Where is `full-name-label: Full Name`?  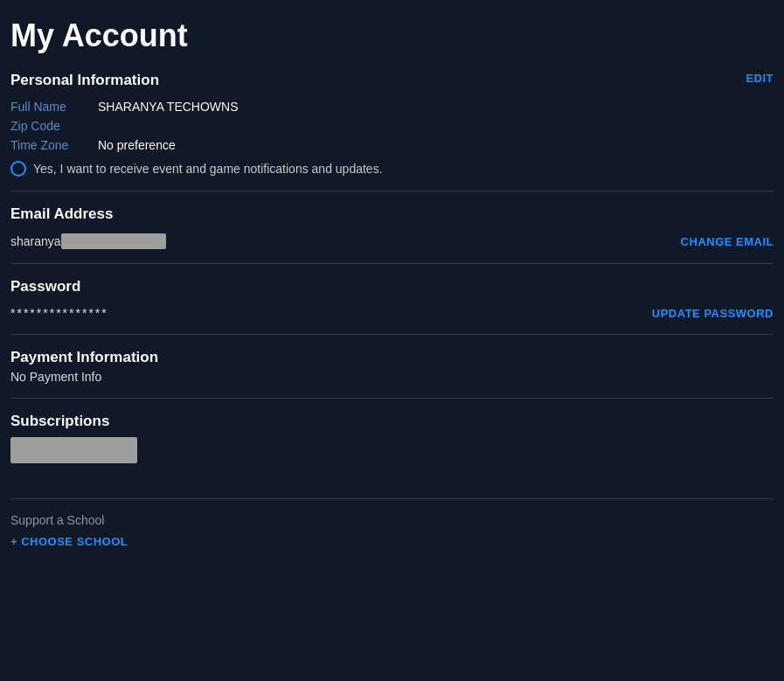 full-name-label: Full Name is located at coordinates (54, 107).